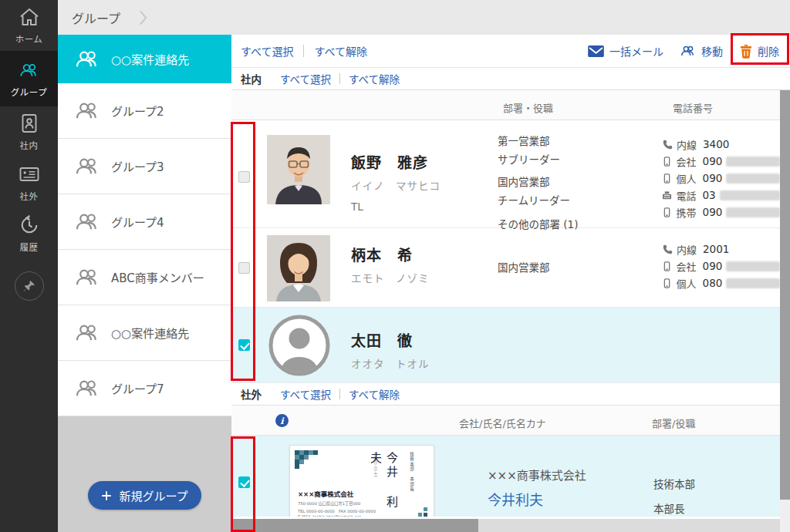 The height and width of the screenshot is (532, 790). What do you see at coordinates (374, 394) in the screenshot?
I see `external-clear-all: すべて解除` at bounding box center [374, 394].